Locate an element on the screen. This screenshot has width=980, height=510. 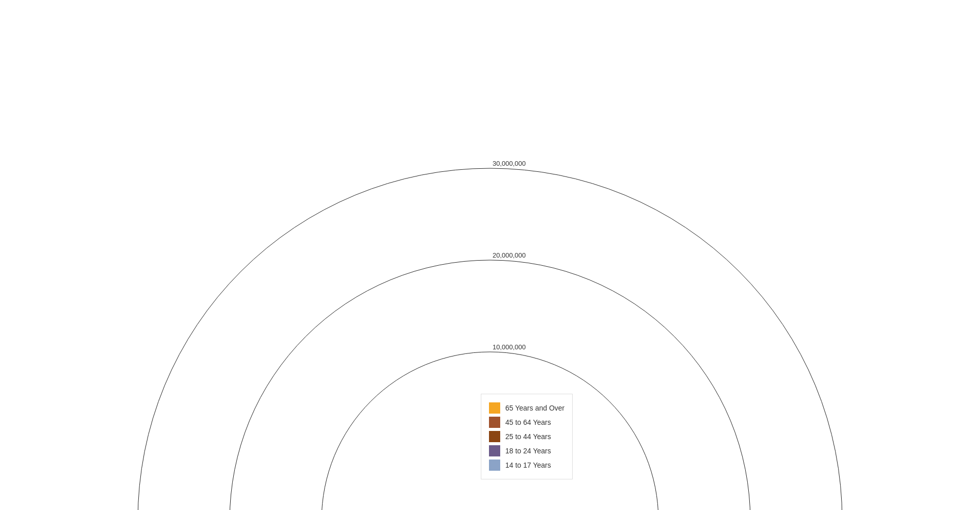
svg-text: 10,000,000 is located at coordinates (509, 347).